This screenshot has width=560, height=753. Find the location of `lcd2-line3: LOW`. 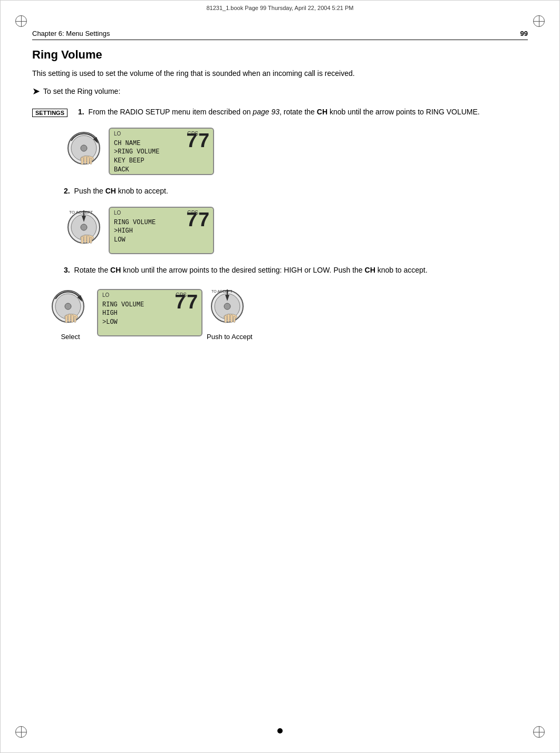

lcd2-line3: LOW is located at coordinates (161, 240).